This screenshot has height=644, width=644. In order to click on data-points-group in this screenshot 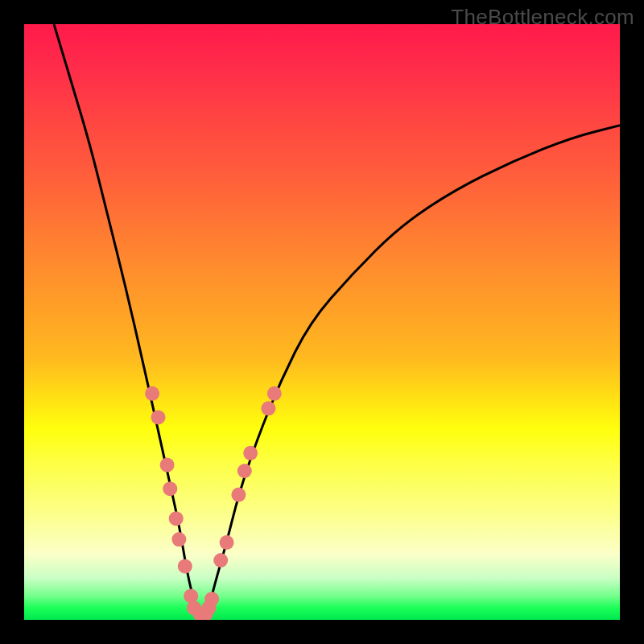, I will do `click(213, 503)`.